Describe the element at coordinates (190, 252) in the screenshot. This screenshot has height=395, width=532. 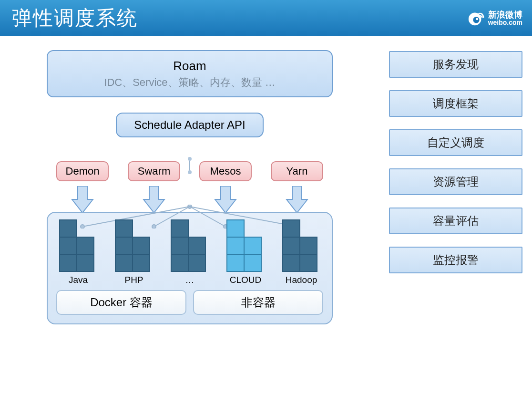
I see `cluster-row: Java PHP …` at that location.